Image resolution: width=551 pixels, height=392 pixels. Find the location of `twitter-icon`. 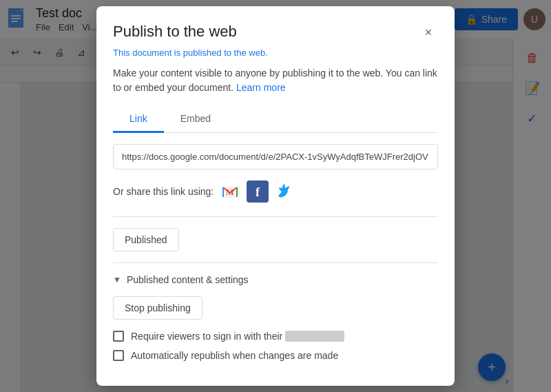

twitter-icon is located at coordinates (285, 192).